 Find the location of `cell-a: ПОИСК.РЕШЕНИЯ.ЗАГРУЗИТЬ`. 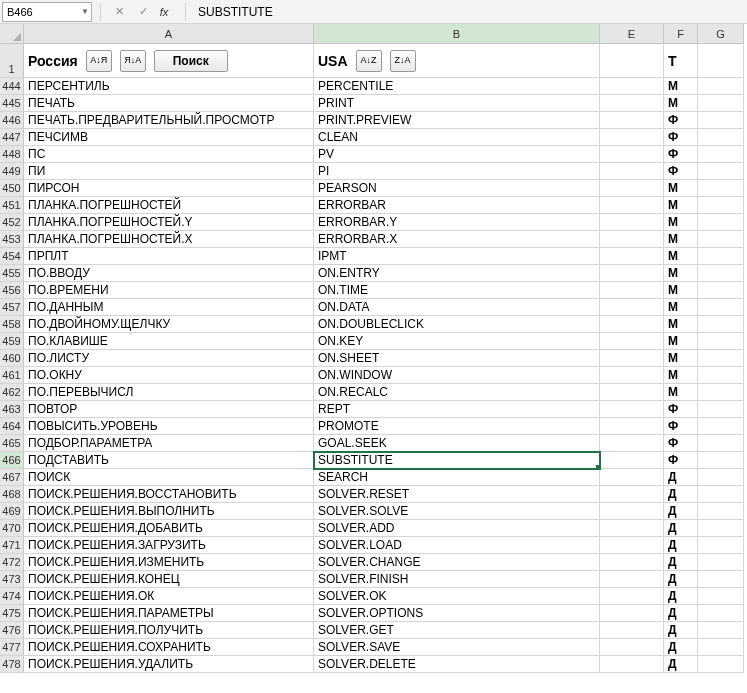

cell-a: ПОИСК.РЕШЕНИЯ.ЗАГРУЗИТЬ is located at coordinates (169, 546).